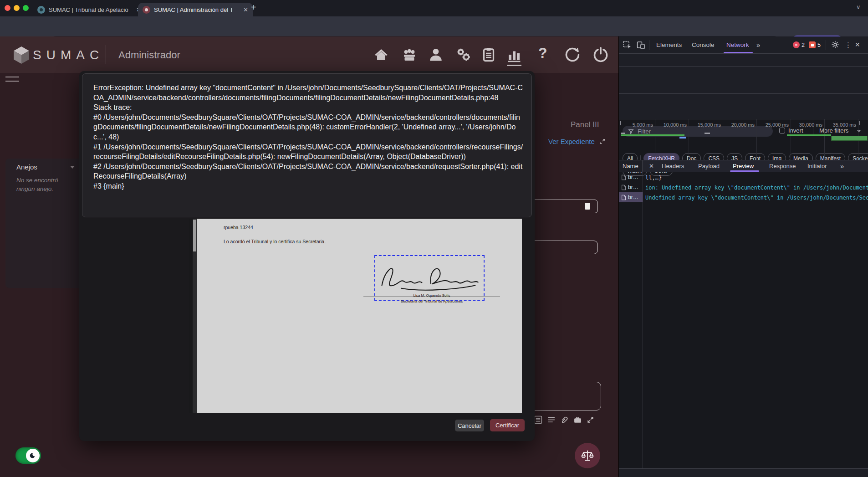 The width and height of the screenshot is (868, 477). Describe the element at coordinates (758, 45) in the screenshot. I see `more-panels-chevron-icon: »` at that location.